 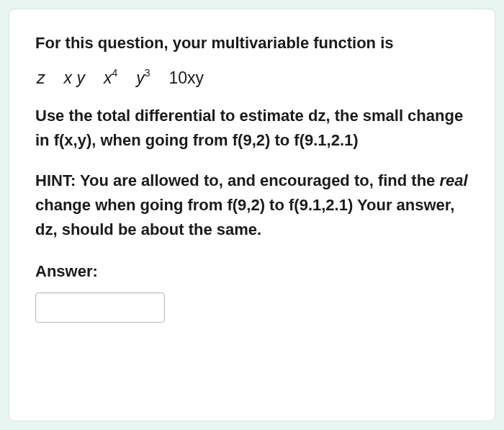 I want to click on question-body: Use the total differential to estimate d…, so click(x=252, y=128).